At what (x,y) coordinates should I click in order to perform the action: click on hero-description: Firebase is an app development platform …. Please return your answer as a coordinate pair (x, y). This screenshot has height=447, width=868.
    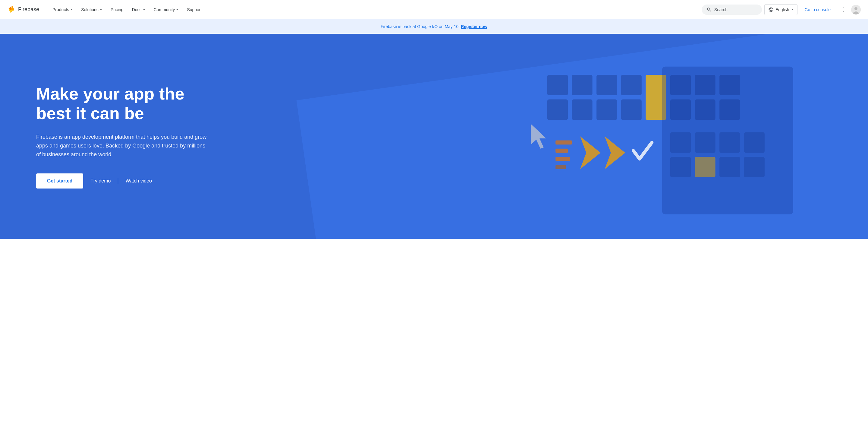
    Looking at the image, I should click on (123, 146).